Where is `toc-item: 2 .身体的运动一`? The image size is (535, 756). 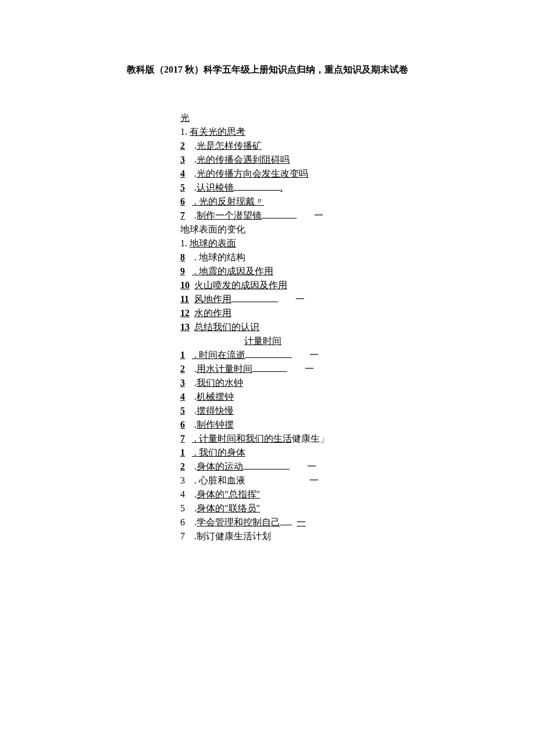 toc-item: 2 .身体的运动一 is located at coordinates (317, 467).